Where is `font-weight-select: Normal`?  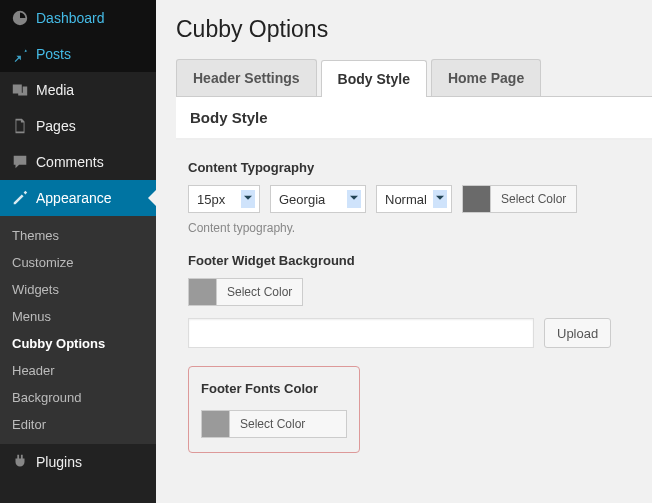
font-weight-select: Normal is located at coordinates (414, 199).